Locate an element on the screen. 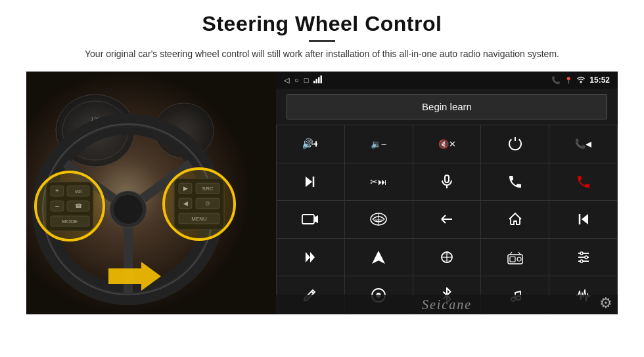 The image size is (644, 357). eq-button is located at coordinates (447, 257).